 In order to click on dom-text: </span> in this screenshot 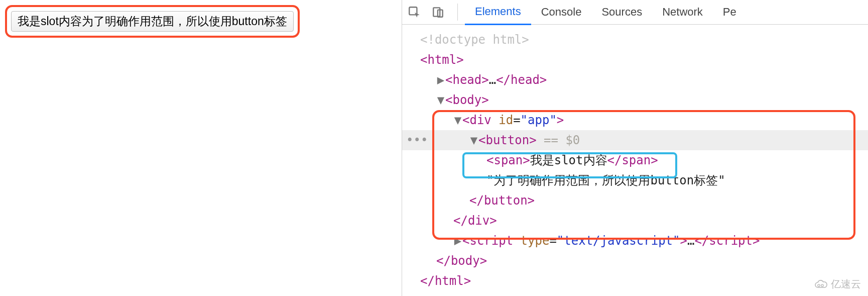, I will do `click(633, 160)`.